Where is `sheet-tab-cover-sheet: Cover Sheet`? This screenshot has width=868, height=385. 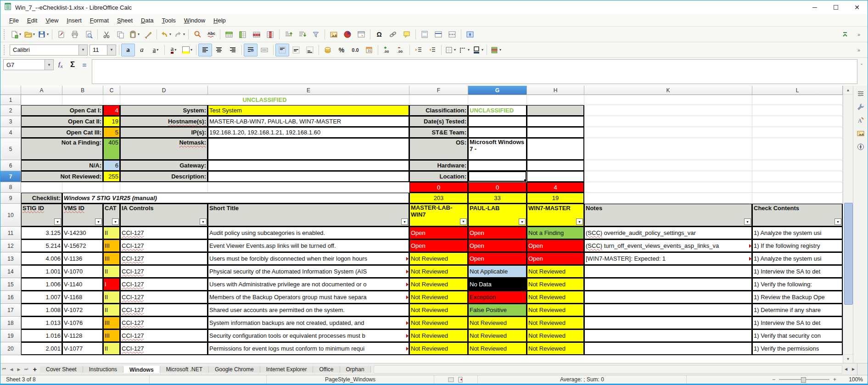 sheet-tab-cover-sheet: Cover Sheet is located at coordinates (62, 369).